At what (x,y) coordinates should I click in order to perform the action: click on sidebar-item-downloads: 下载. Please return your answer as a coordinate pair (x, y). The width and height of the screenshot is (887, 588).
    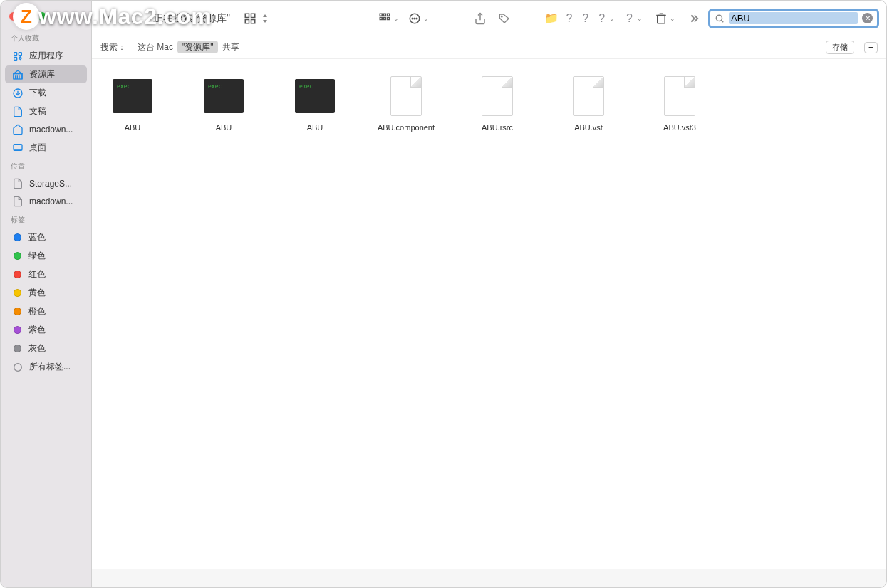
    Looking at the image, I should click on (46, 93).